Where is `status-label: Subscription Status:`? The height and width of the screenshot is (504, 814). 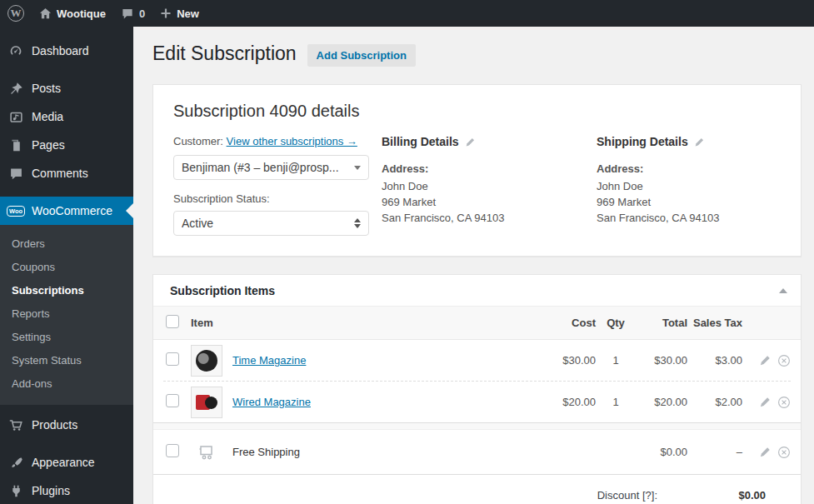 status-label: Subscription Status: is located at coordinates (277, 198).